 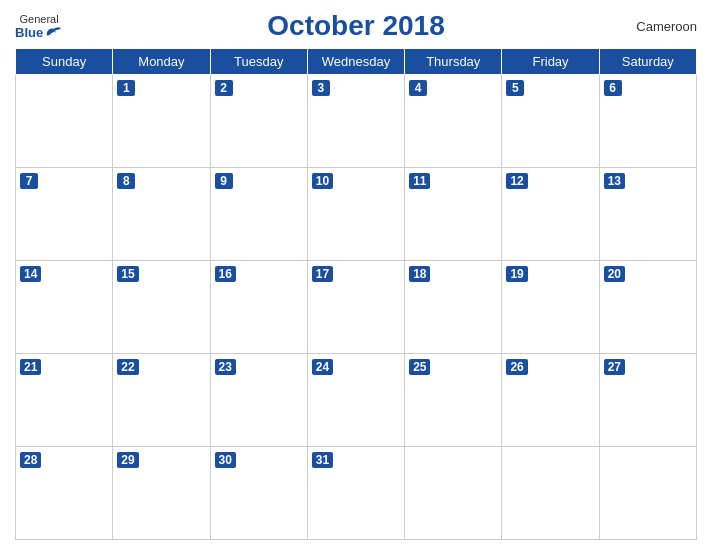 What do you see at coordinates (613, 88) in the screenshot?
I see `day-number: 6` at bounding box center [613, 88].